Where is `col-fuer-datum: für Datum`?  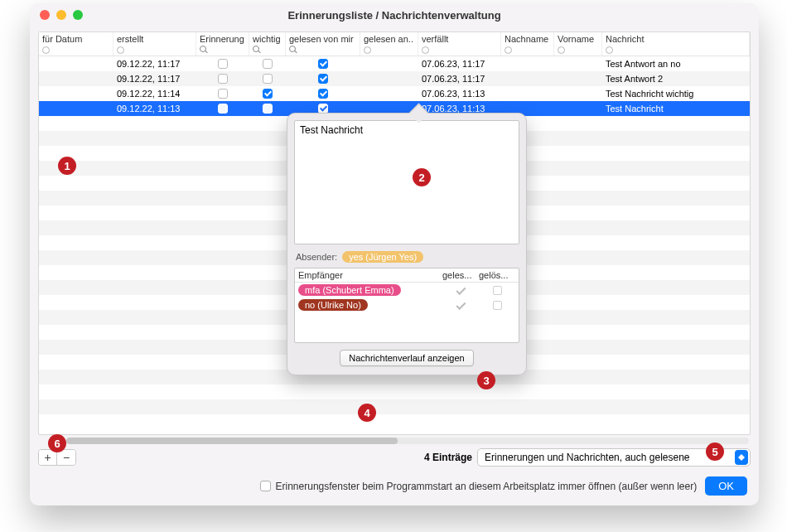 col-fuer-datum: für Datum is located at coordinates (76, 44).